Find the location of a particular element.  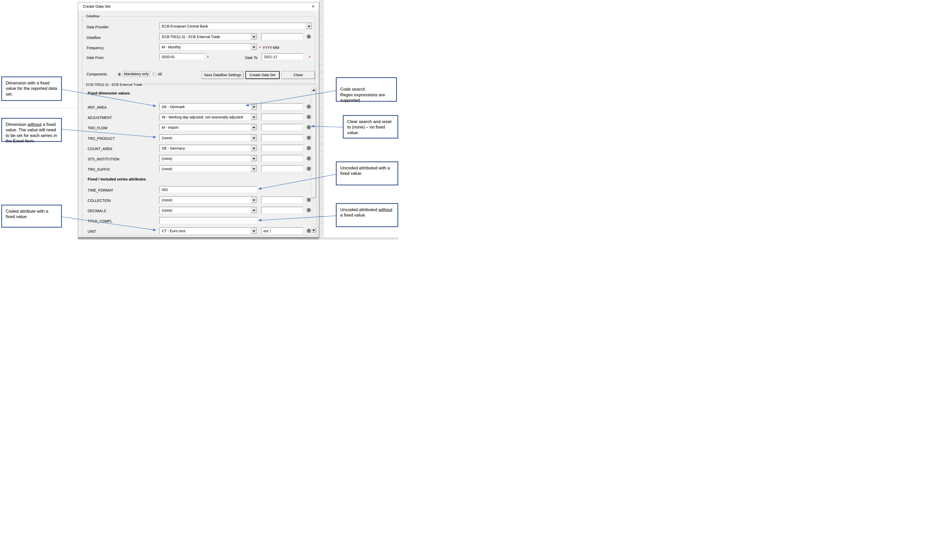

radio-mandatory-only-label: Mandatory only is located at coordinates (136, 74).